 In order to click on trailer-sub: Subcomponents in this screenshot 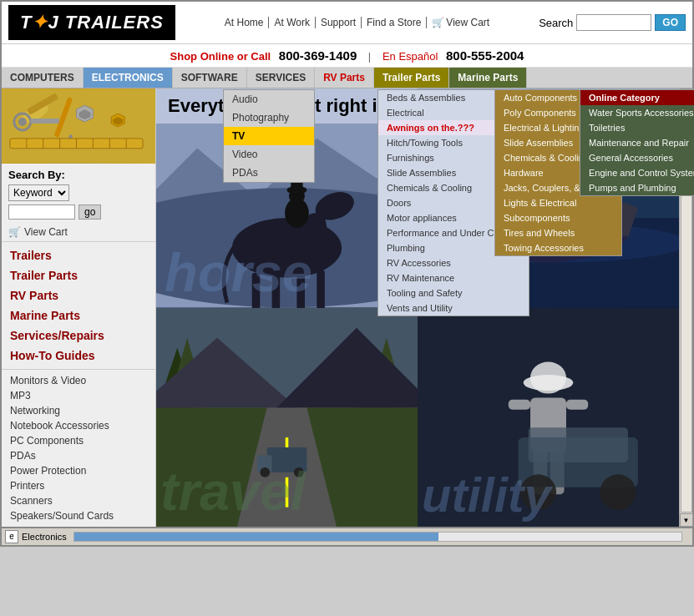, I will do `click(558, 218)`.